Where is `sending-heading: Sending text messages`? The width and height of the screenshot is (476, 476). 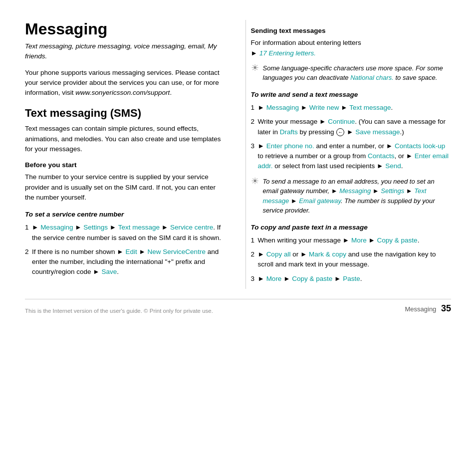 sending-heading: Sending text messages is located at coordinates (351, 31).